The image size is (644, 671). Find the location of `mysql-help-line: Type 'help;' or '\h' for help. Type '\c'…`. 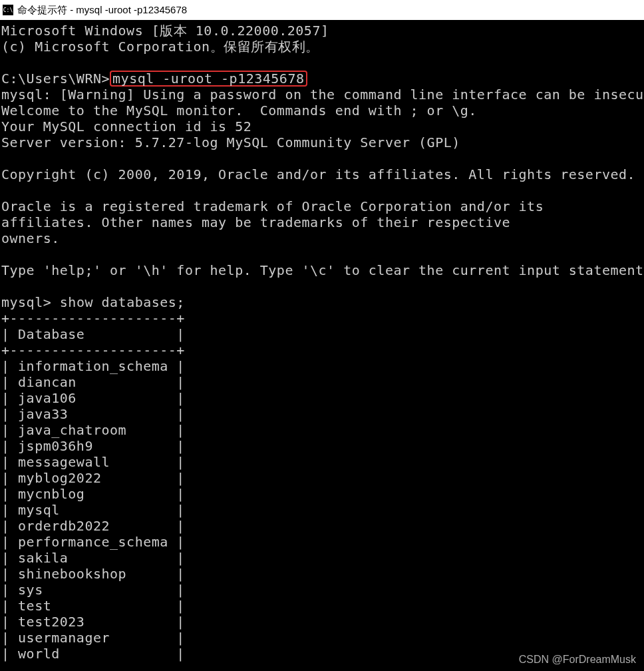

mysql-help-line: Type 'help;' or '\h' for help. Type '\c'… is located at coordinates (323, 270).